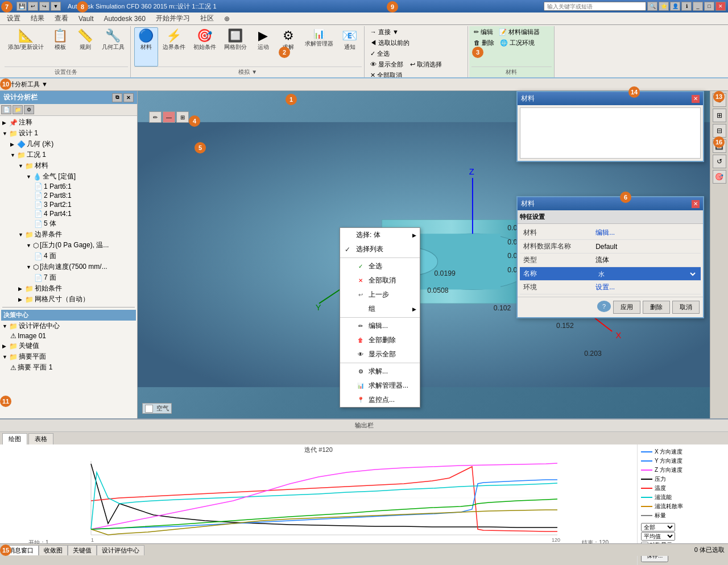 This screenshot has height=565, width=728. Describe the element at coordinates (18, 110) in the screenshot. I see `sidebar-folder-btn: 📁` at that location.